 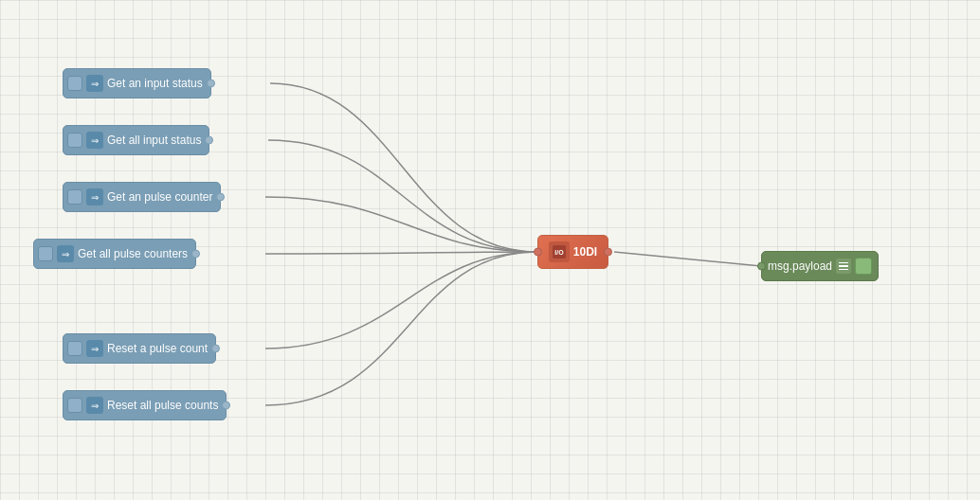 What do you see at coordinates (136, 140) in the screenshot?
I see `node-get-all-input-status: Get all input status` at bounding box center [136, 140].